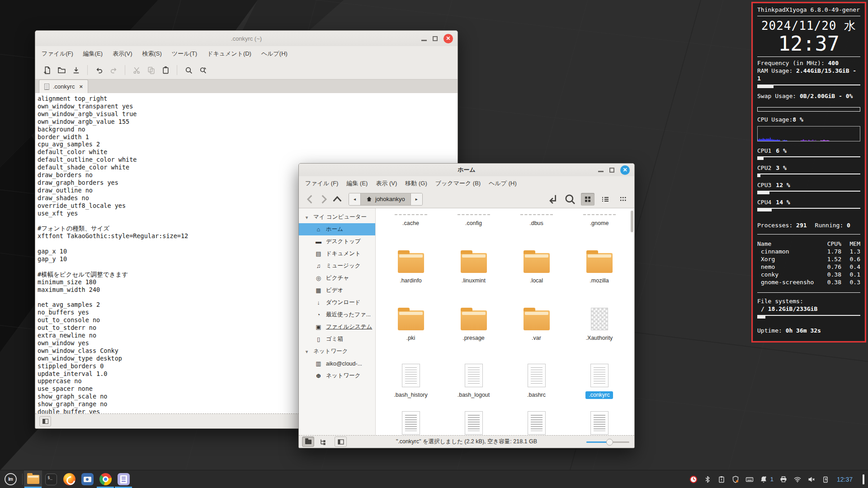  Describe the element at coordinates (458, 183) in the screenshot. I see `menu-item: ブックマーク (B)` at that location.